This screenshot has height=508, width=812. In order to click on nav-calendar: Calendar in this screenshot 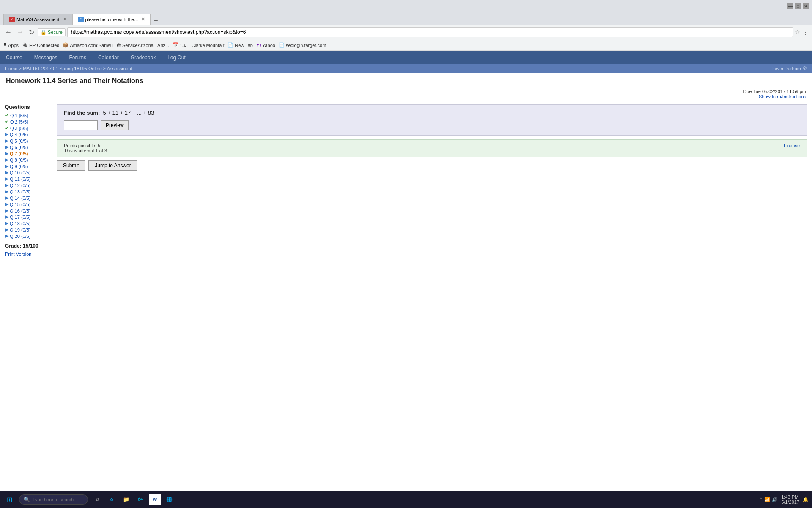, I will do `click(108, 58)`.